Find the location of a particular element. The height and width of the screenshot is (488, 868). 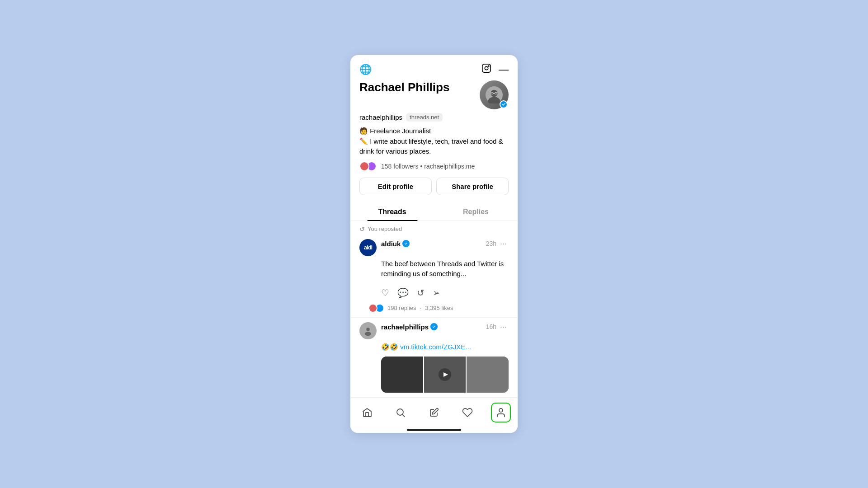

share-action-icon-1: ➢ is located at coordinates (437, 293).